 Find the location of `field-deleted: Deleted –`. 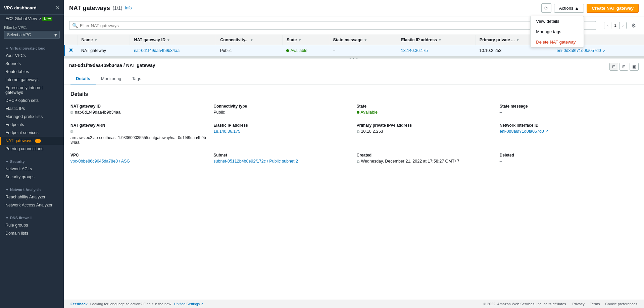

field-deleted: Deleted – is located at coordinates (568, 158).